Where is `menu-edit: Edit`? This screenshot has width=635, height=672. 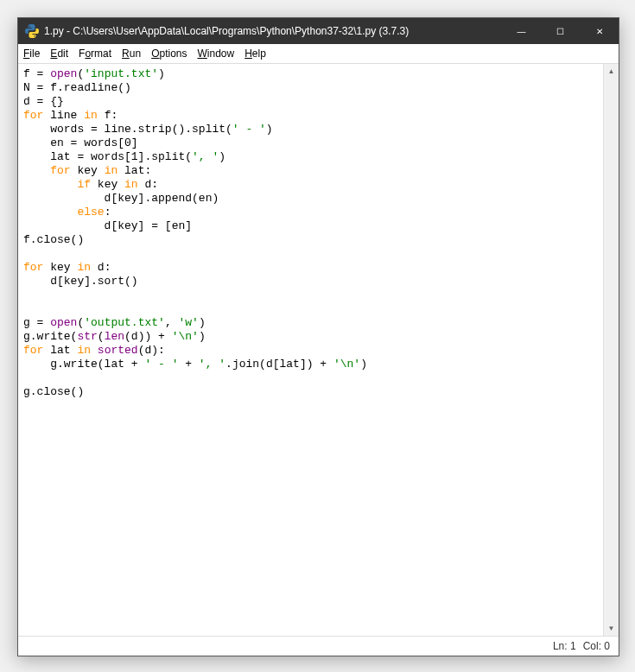 menu-edit: Edit is located at coordinates (59, 54).